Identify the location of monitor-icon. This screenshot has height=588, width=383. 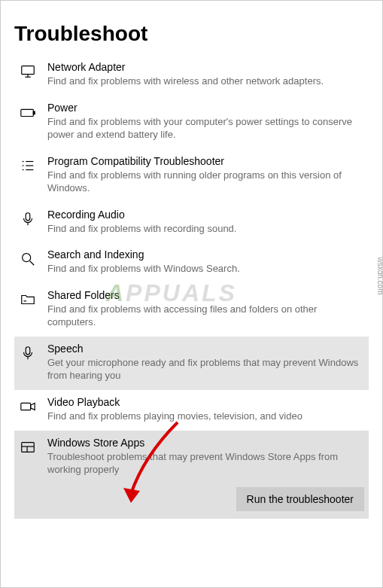
(28, 72).